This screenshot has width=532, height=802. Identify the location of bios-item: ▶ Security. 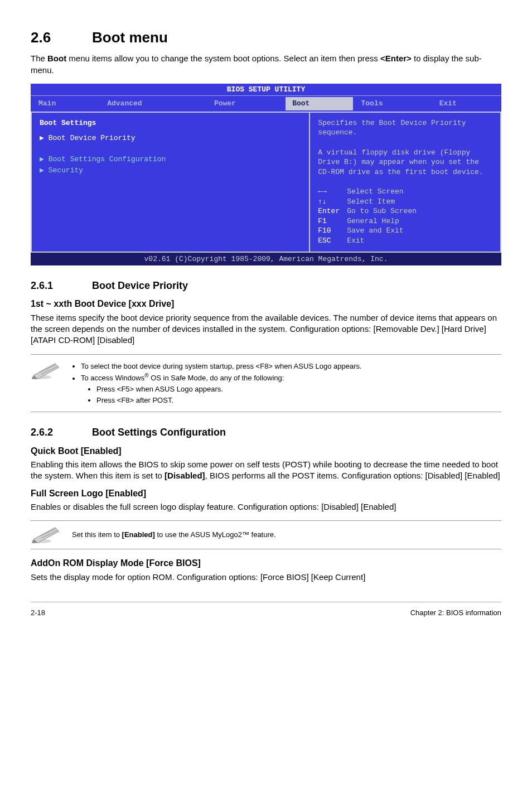
(171, 171).